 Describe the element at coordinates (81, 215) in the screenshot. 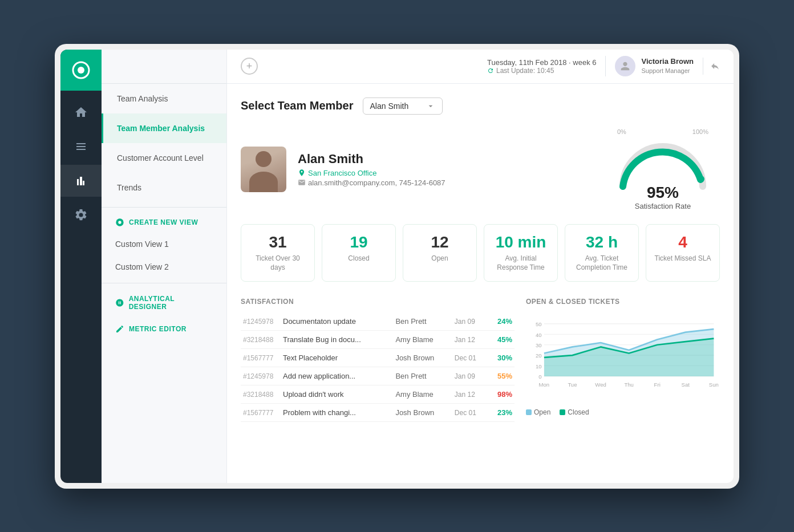

I see `sidebar-item-settings` at that location.